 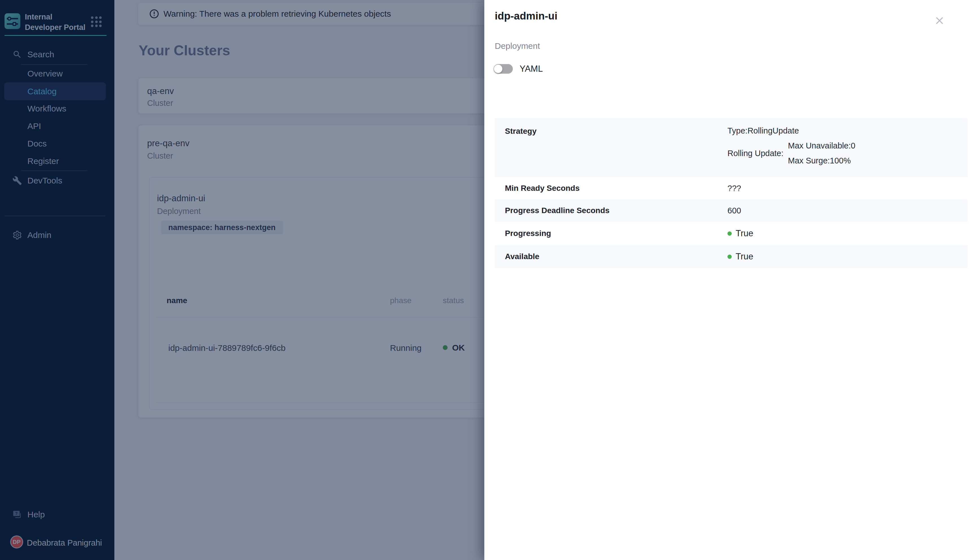 I want to click on yaml-toggle: YAML, so click(x=518, y=69).